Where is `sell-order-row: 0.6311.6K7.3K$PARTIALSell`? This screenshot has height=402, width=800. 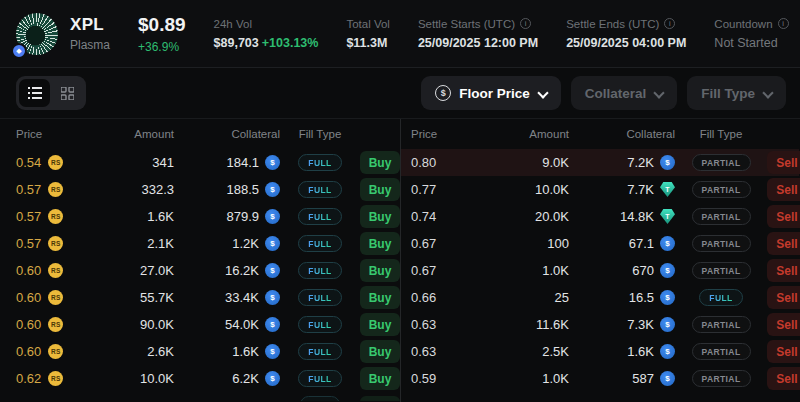
sell-order-row: 0.6311.6K7.3K$PARTIALSell is located at coordinates (600, 324).